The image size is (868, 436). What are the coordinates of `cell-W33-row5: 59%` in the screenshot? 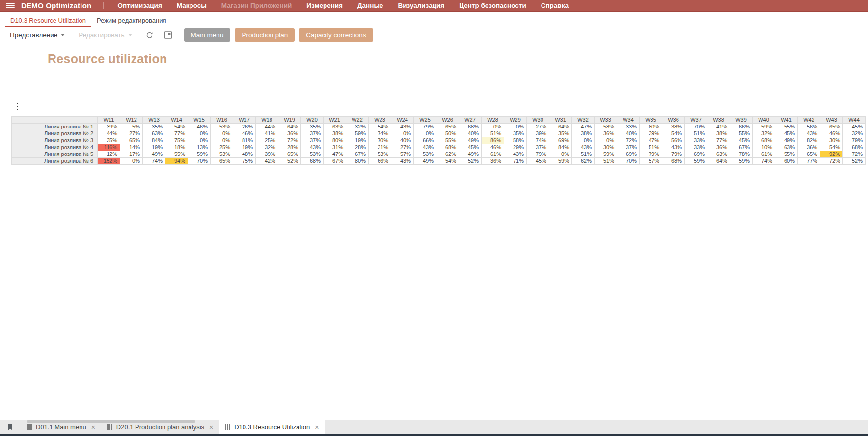 It's located at (606, 154).